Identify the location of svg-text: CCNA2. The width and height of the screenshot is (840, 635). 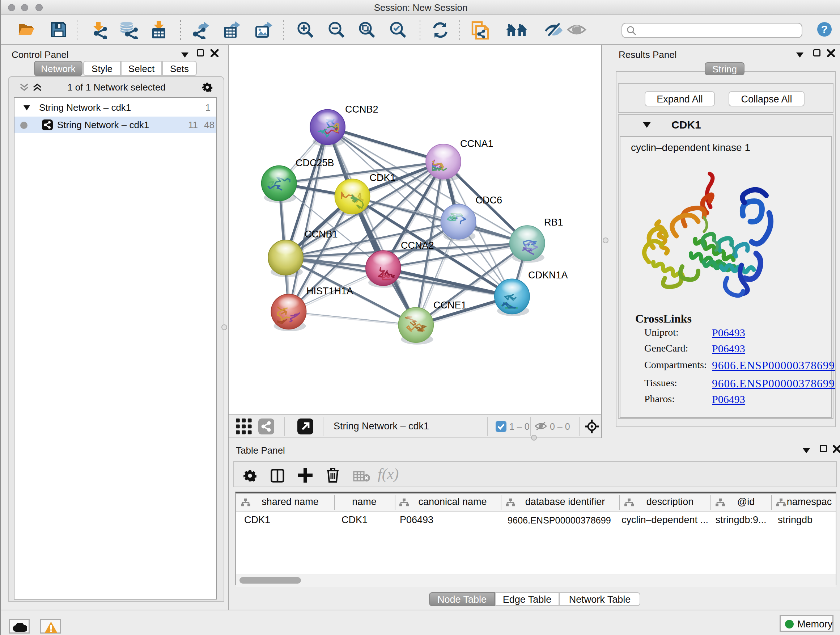
(418, 245).